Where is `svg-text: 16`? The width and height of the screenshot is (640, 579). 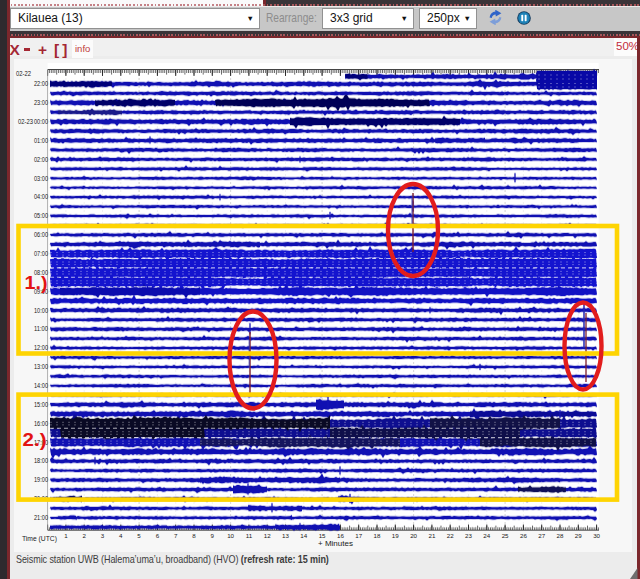 svg-text: 16 is located at coordinates (340, 536).